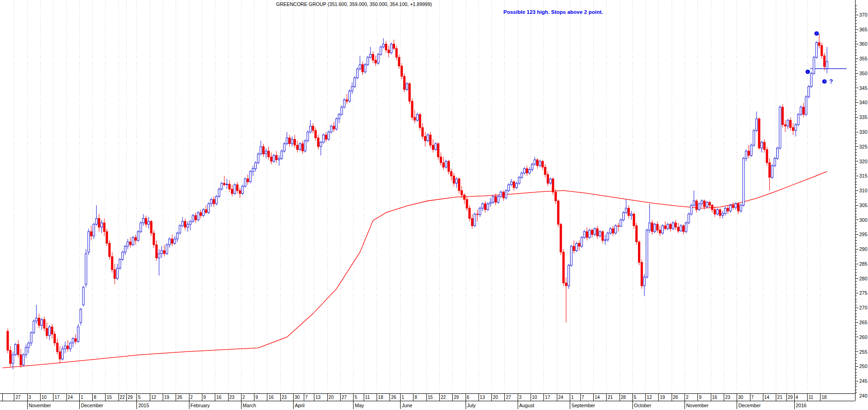 The width and height of the screenshot is (868, 410). I want to click on date-tick-label: 28, so click(624, 398).